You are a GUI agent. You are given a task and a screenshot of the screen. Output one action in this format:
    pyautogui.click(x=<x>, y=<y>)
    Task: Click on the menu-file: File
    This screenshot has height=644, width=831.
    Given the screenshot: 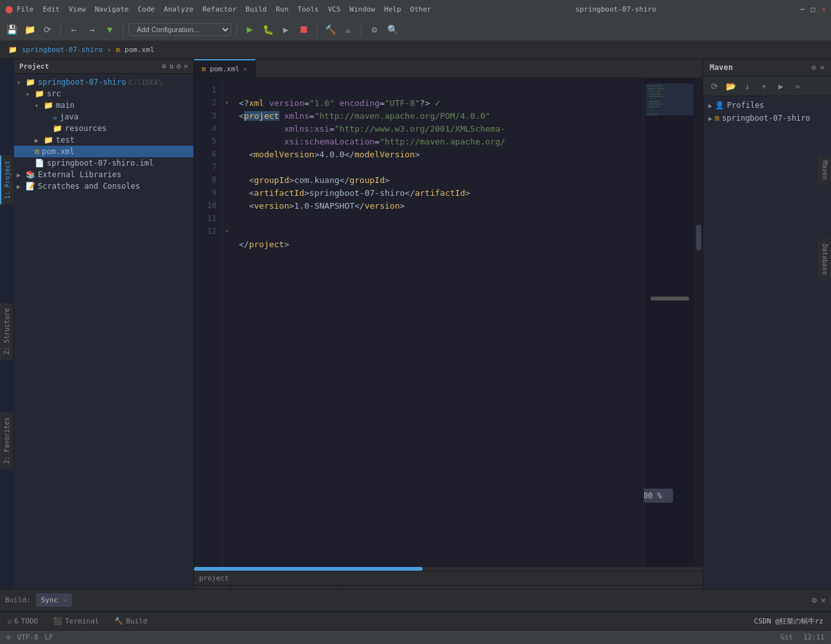 What is the action you would take?
    pyautogui.click(x=26, y=9)
    